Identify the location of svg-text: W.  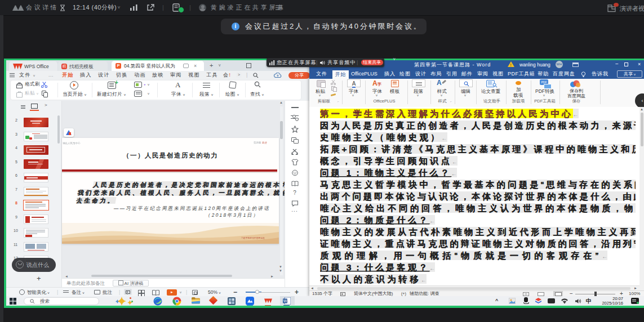
(285, 301).